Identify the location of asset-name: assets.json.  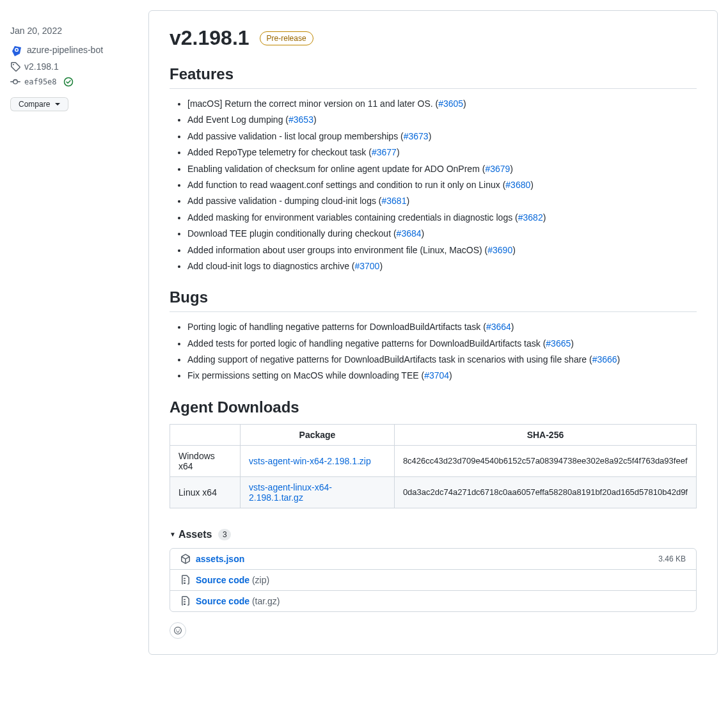
(427, 559).